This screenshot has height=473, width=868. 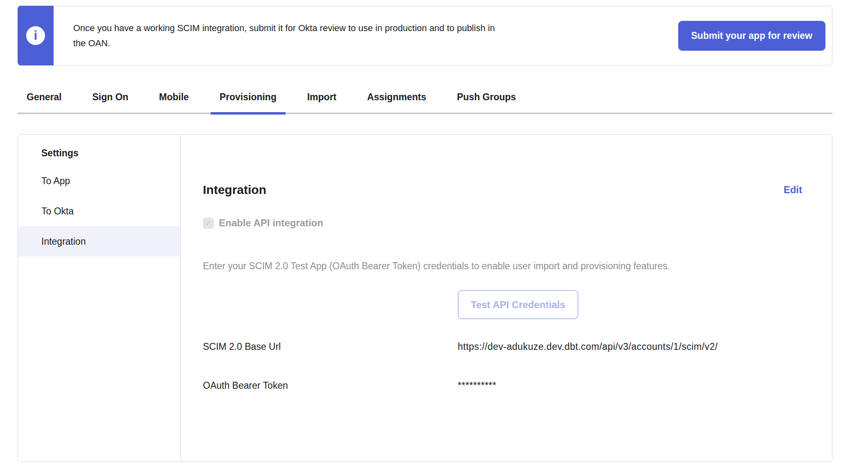 I want to click on tab-mobile: Mobile, so click(x=174, y=99).